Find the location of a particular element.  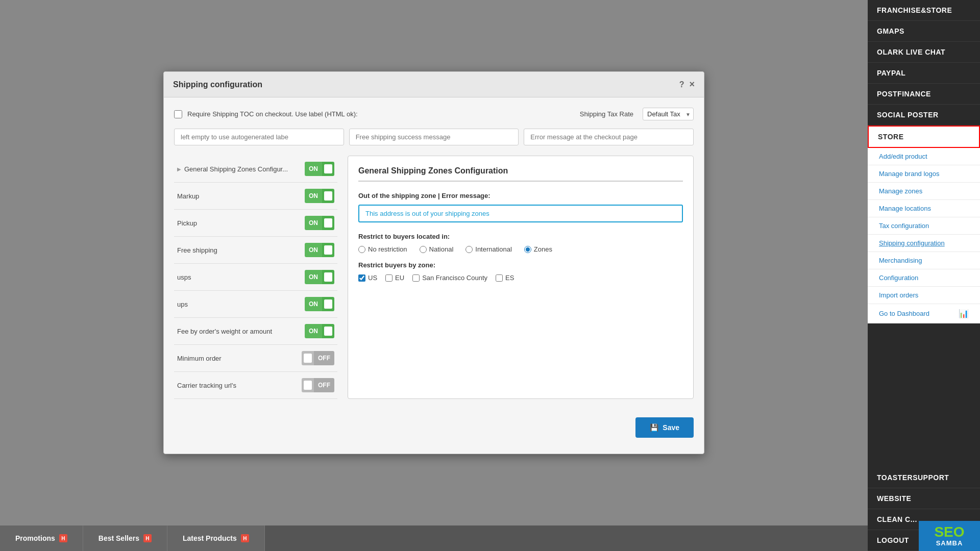

zone-sf-county-checkbox is located at coordinates (416, 278).